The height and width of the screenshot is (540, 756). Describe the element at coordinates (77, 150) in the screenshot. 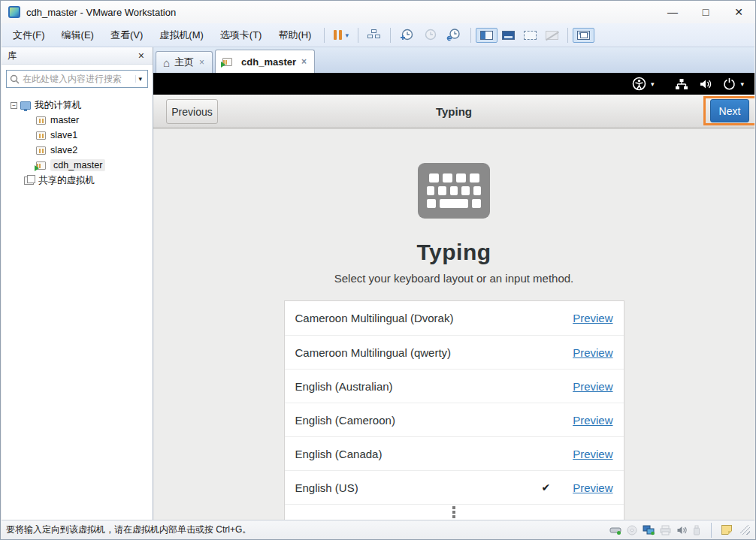

I see `tree-node-slave2: slave2` at that location.